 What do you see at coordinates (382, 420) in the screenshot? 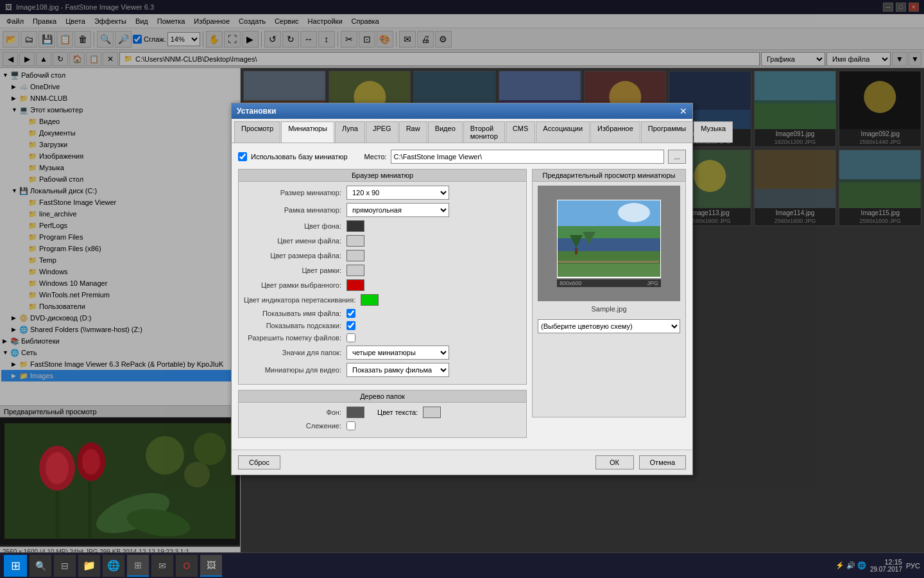
I see `folder-tree-content: Фон: Цвет текста: Слежение:` at bounding box center [382, 420].